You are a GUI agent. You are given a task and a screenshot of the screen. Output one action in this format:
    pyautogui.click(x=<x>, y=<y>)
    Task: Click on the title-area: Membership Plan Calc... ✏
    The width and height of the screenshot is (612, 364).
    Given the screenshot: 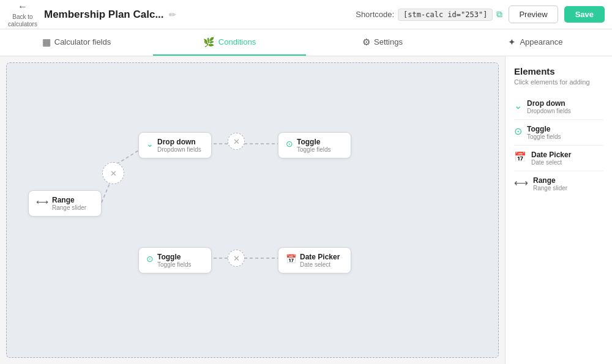 What is the action you would take?
    pyautogui.click(x=197, y=15)
    